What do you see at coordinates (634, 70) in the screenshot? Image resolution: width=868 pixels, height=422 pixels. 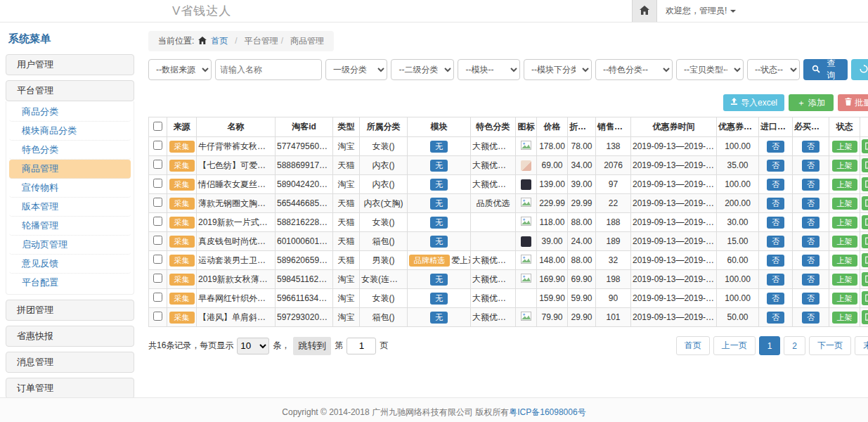 I see `special-category-select: --特色分类--` at bounding box center [634, 70].